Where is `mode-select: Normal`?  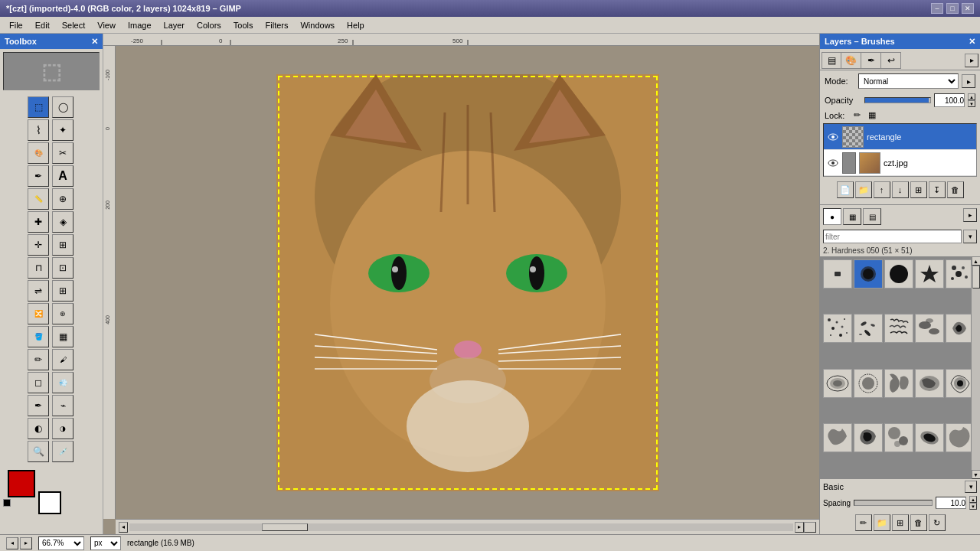 mode-select: Normal is located at coordinates (908, 81).